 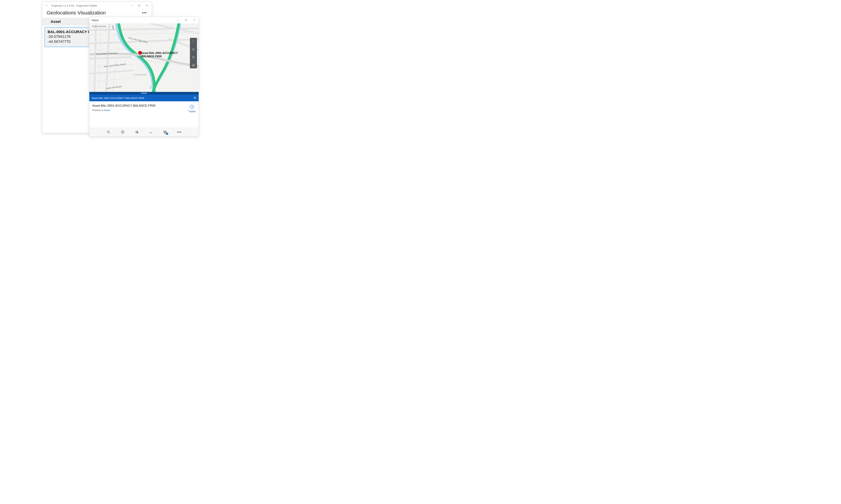 What do you see at coordinates (56, 22) in the screenshot?
I see `section-label: Asset` at bounding box center [56, 22].